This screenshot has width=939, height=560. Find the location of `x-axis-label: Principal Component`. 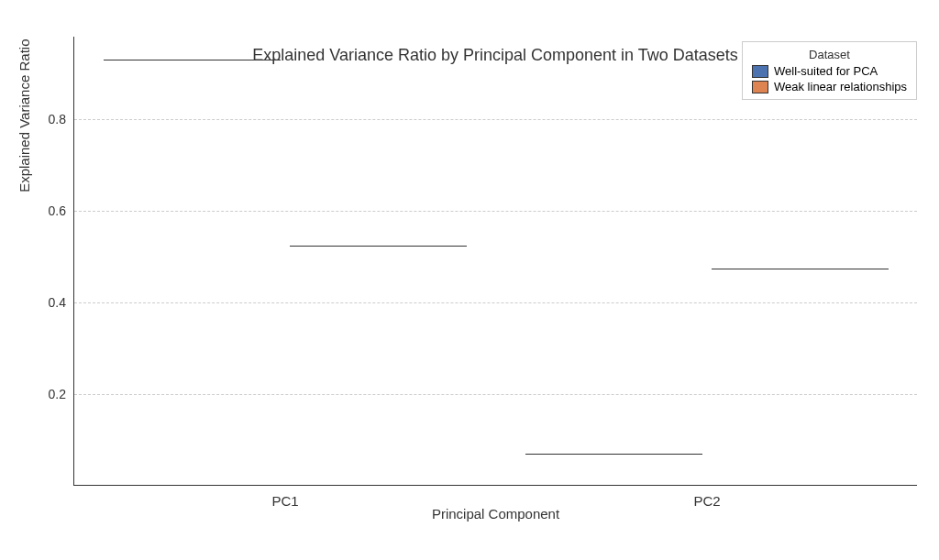

x-axis-label: Principal Component is located at coordinates (495, 513).